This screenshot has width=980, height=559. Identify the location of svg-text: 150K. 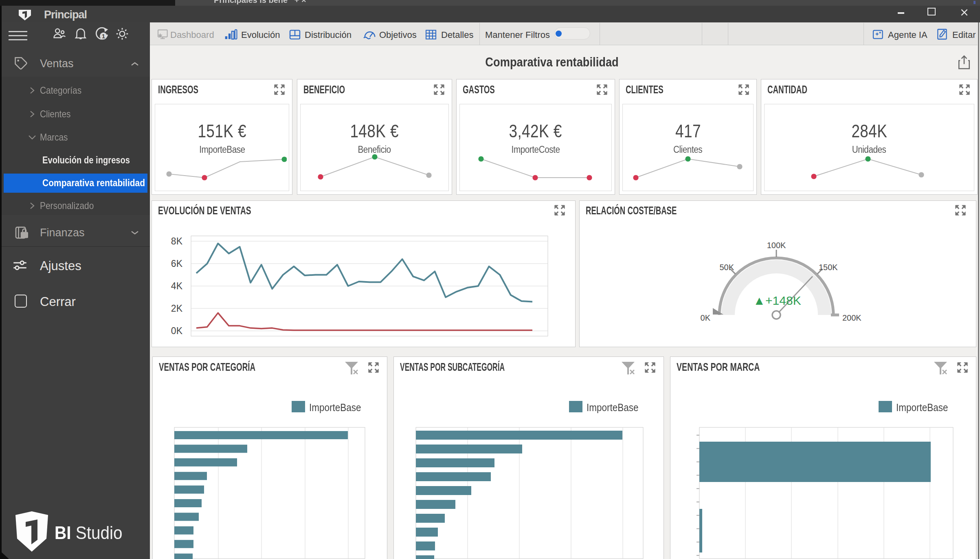
(828, 267).